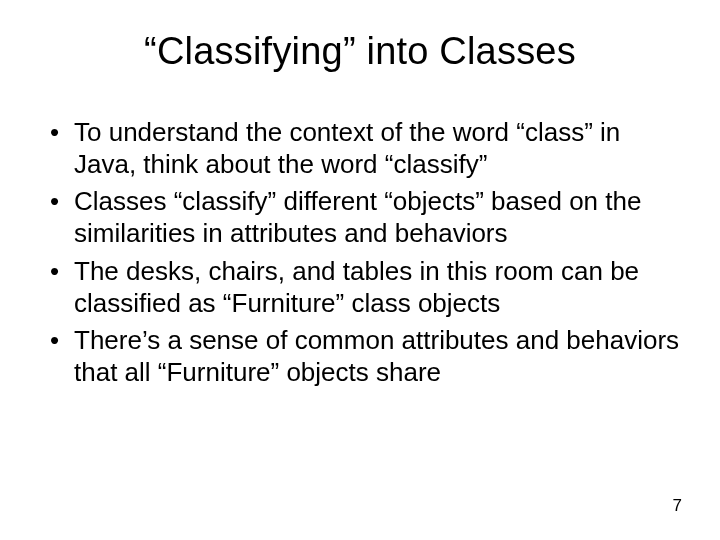 This screenshot has height=540, width=720. Describe the element at coordinates (367, 148) in the screenshot. I see `list-item: To understand the context of the word “c…` at that location.